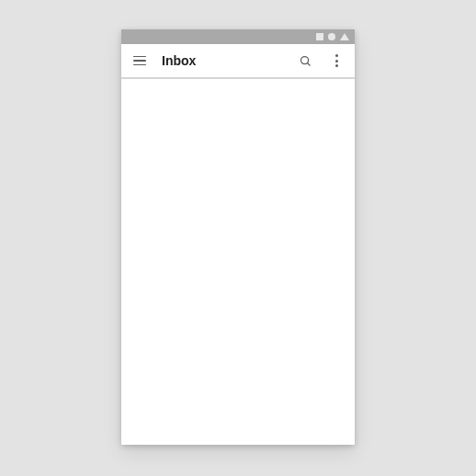  What do you see at coordinates (345, 37) in the screenshot?
I see `status-triangle-icon` at bounding box center [345, 37].